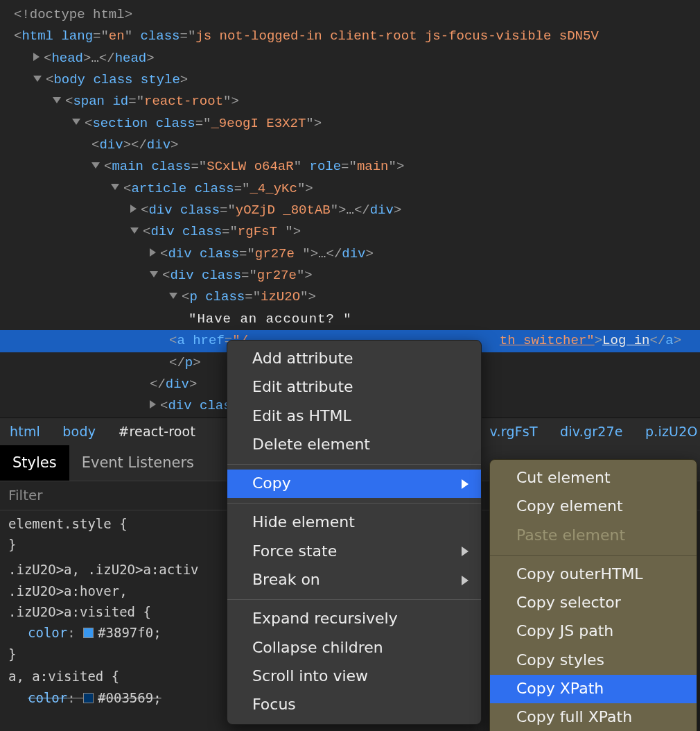  I want to click on dom-div-gr27e-1: <div class="gr27e ">…</div>, so click(357, 254).